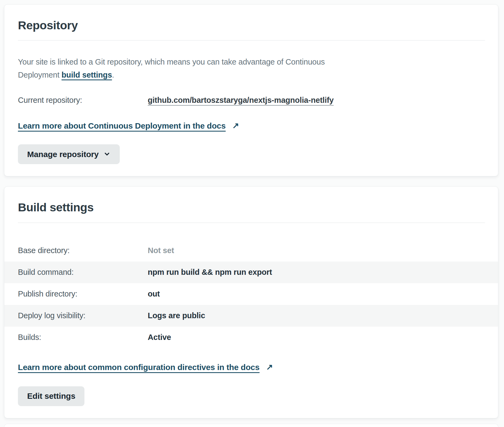  Describe the element at coordinates (161, 251) in the screenshot. I see `base-directory-value: Not set` at that location.